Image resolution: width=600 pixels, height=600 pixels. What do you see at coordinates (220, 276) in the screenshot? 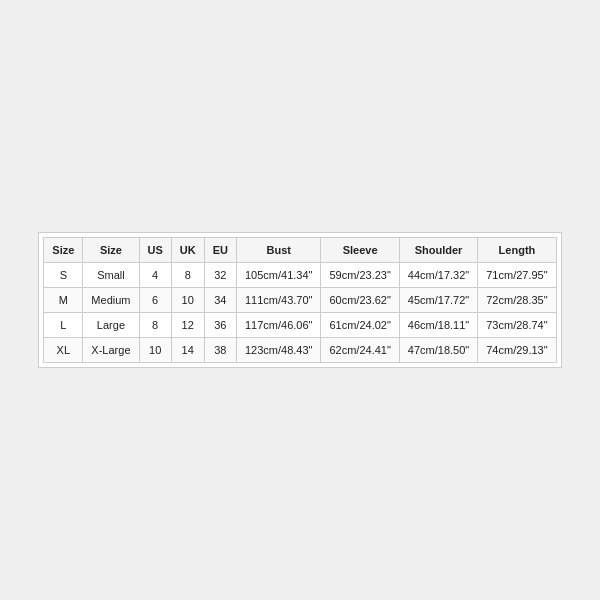
I see `cell-eu: 32` at bounding box center [220, 276].